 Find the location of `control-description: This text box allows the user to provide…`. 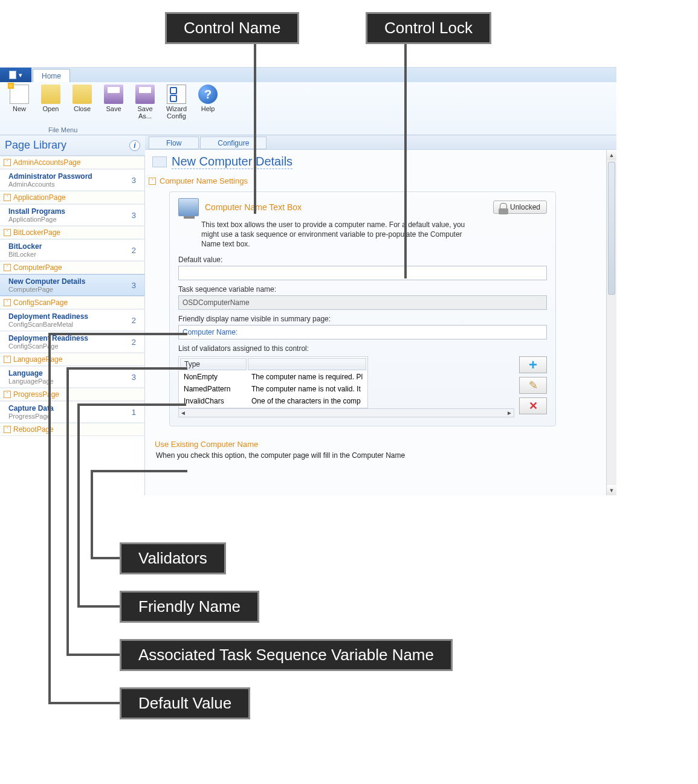

control-description: This text box allows the user to provide… is located at coordinates (340, 234).